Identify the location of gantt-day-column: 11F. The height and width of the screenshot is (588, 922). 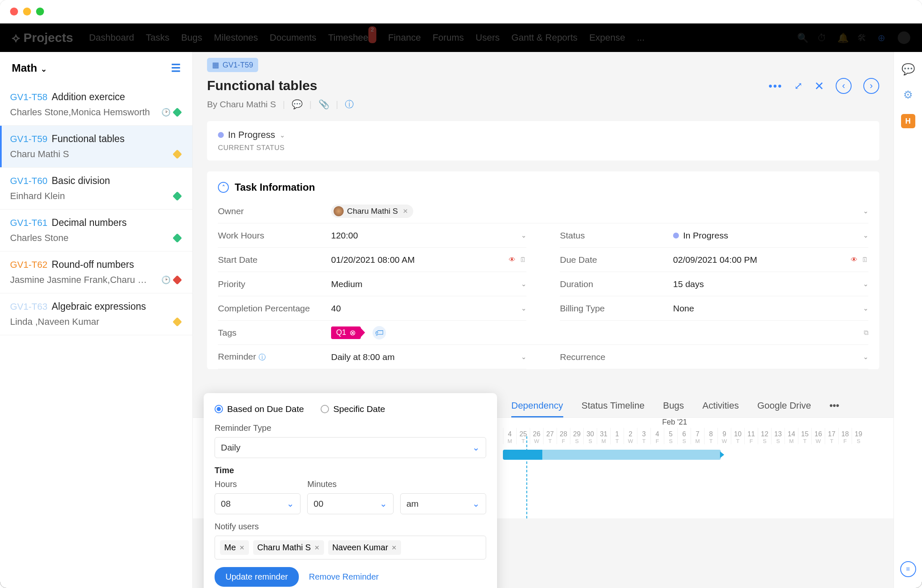
(751, 436).